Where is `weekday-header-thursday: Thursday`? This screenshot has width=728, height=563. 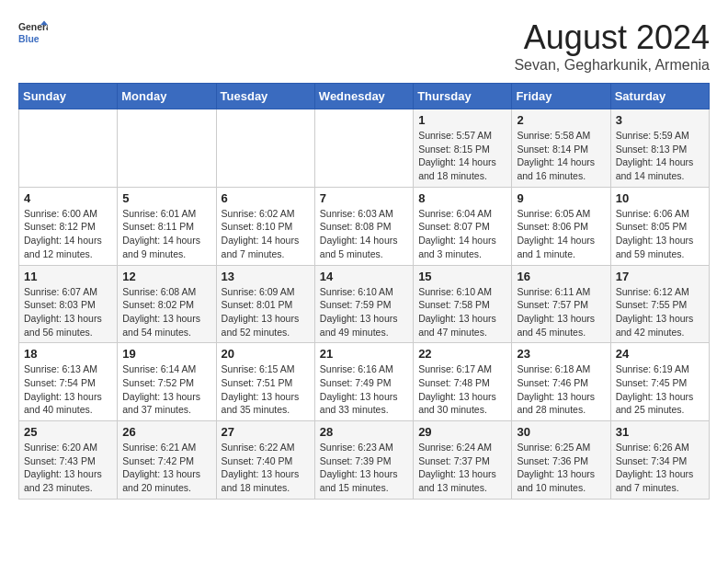 weekday-header-thursday: Thursday is located at coordinates (463, 97).